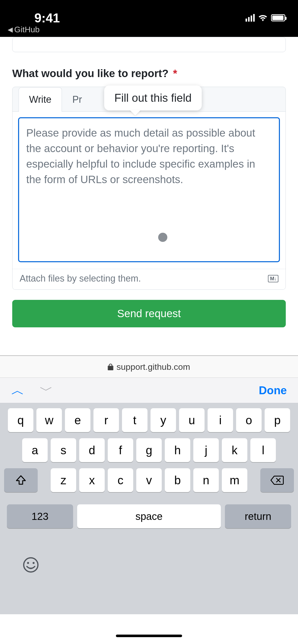 Image resolution: width=298 pixels, height=644 pixels. I want to click on key-g: g, so click(149, 450).